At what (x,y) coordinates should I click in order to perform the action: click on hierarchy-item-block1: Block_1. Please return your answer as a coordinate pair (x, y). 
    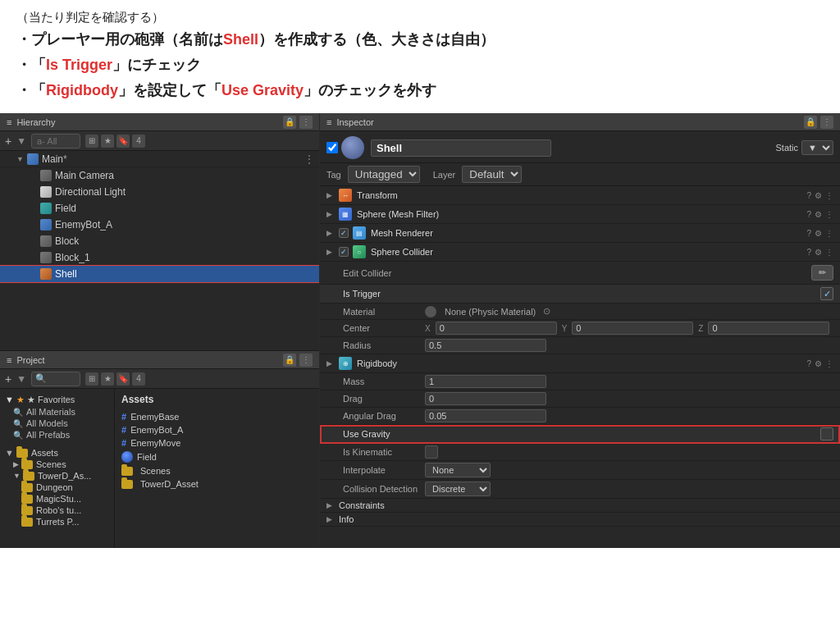
    Looking at the image, I should click on (159, 258).